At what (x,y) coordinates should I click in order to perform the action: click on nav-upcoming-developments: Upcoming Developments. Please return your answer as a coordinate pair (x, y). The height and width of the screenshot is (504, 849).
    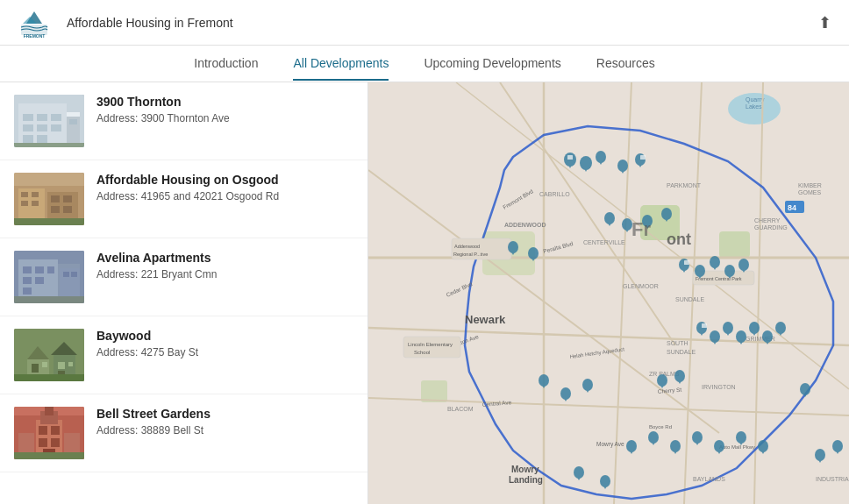
    Looking at the image, I should click on (492, 64).